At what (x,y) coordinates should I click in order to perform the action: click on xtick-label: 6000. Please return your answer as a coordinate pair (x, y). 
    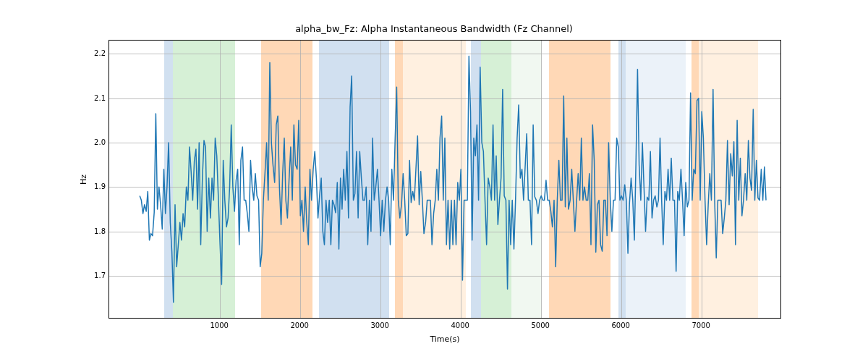
    Looking at the image, I should click on (621, 326).